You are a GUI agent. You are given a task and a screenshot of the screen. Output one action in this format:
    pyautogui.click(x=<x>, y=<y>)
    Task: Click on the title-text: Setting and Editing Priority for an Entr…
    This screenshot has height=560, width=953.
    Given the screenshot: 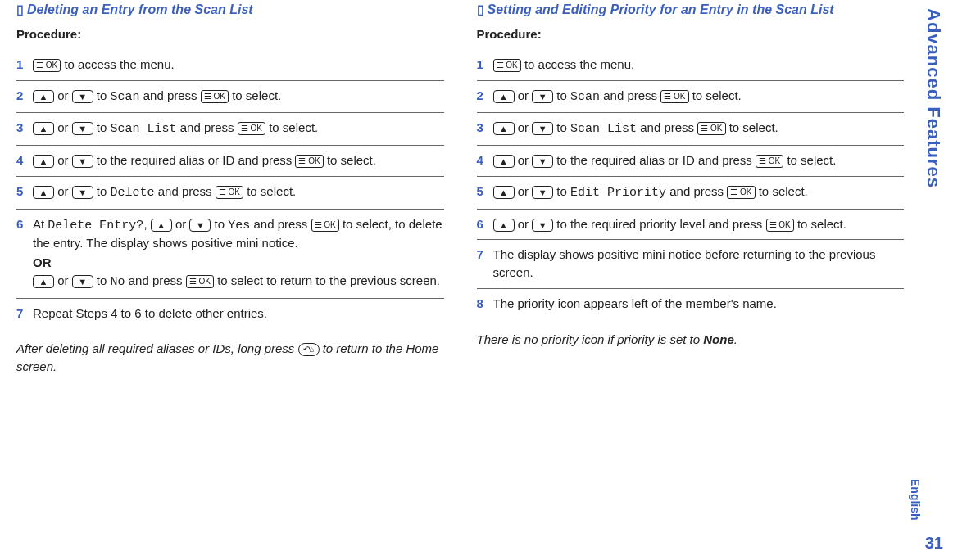 What is the action you would take?
    pyautogui.click(x=660, y=10)
    